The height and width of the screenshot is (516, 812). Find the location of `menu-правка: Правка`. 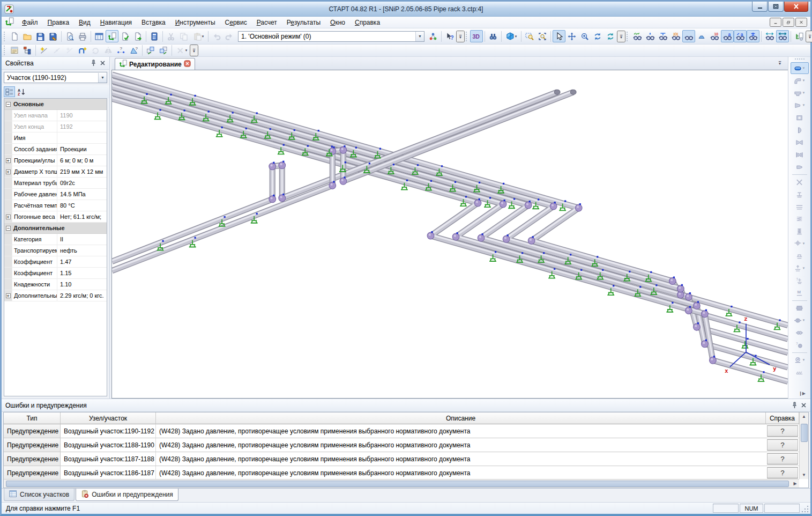

menu-правка: Правка is located at coordinates (59, 23).